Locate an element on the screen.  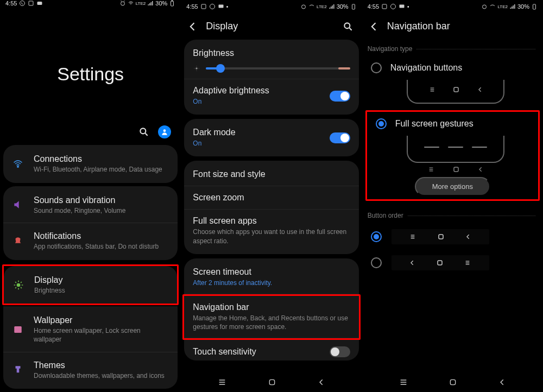
touch-sensitivity-toggle is located at coordinates (340, 352).